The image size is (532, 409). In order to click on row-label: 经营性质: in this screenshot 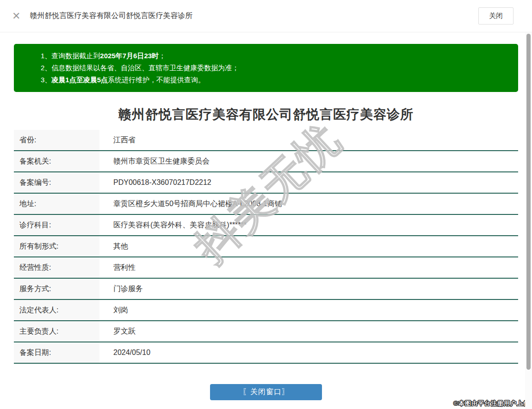, I will do `click(56, 268)`.